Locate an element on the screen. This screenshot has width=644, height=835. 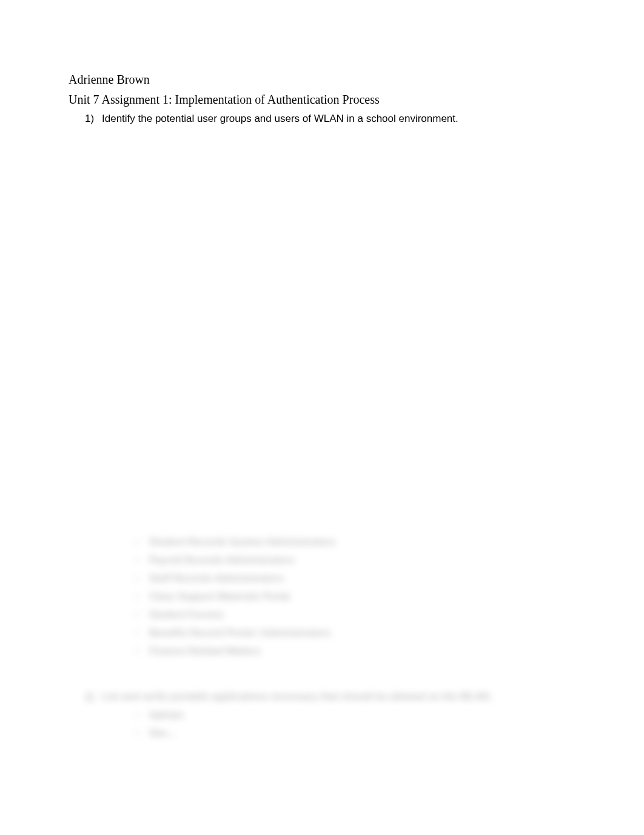
list-item: Staff Records Administrators is located at coordinates (292, 578).